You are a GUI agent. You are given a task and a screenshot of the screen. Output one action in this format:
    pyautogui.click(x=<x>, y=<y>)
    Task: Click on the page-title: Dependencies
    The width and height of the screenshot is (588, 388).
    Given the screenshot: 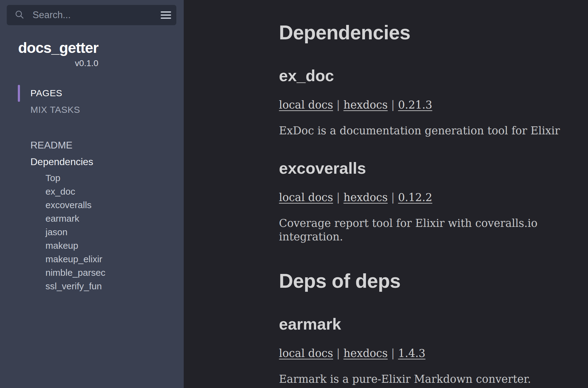 What is the action you would take?
    pyautogui.click(x=424, y=33)
    